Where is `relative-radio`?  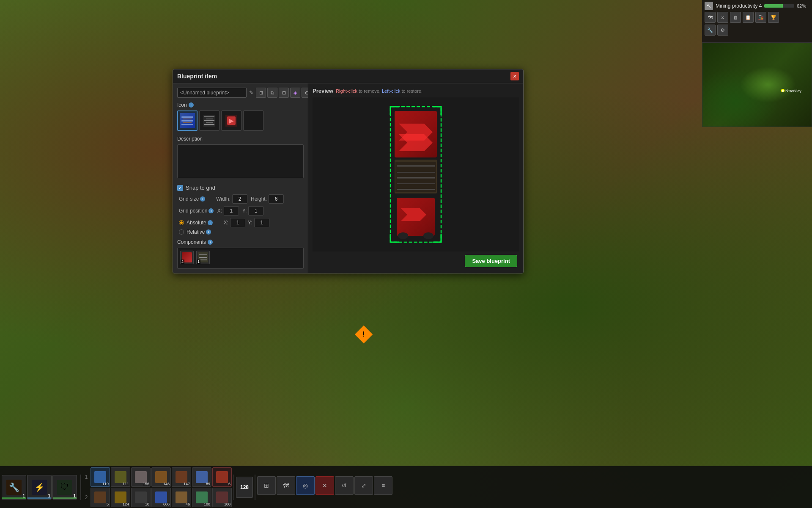
relative-radio is located at coordinates (181, 232).